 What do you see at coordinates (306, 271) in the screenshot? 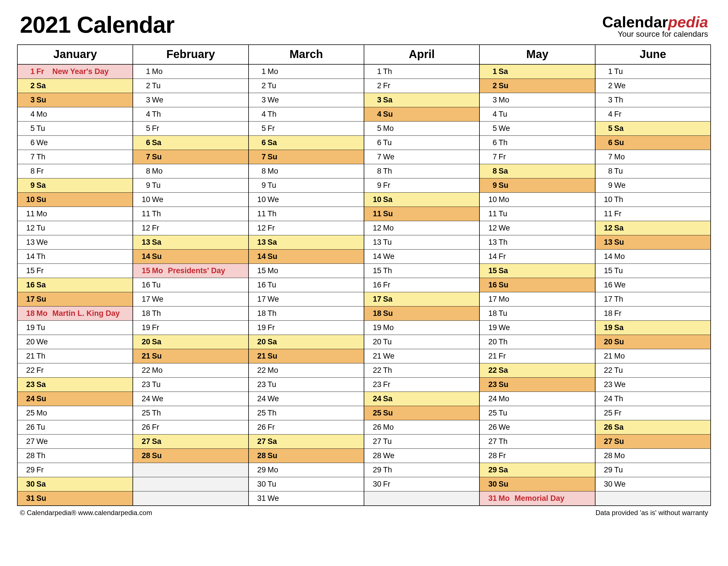
I see `day-cell: 15Mo` at bounding box center [306, 271].